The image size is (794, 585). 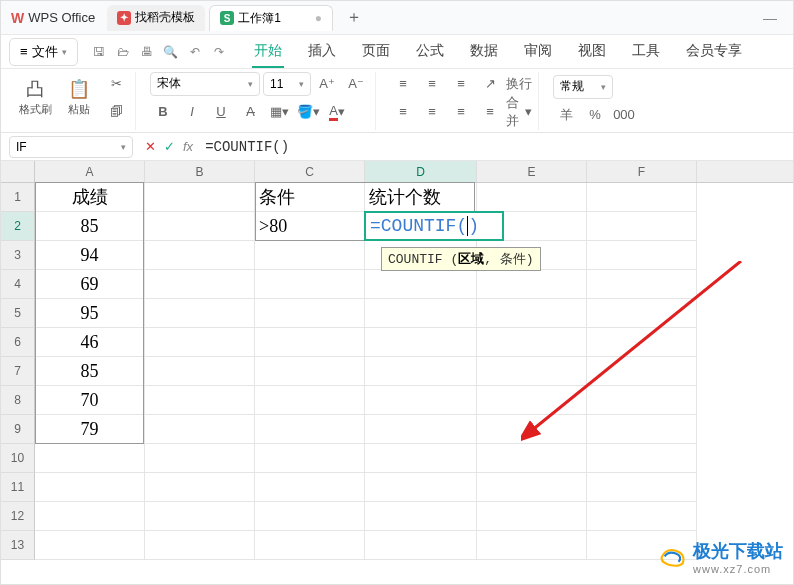 I want to click on align-bottom-icon: ≡, so click(x=461, y=84).